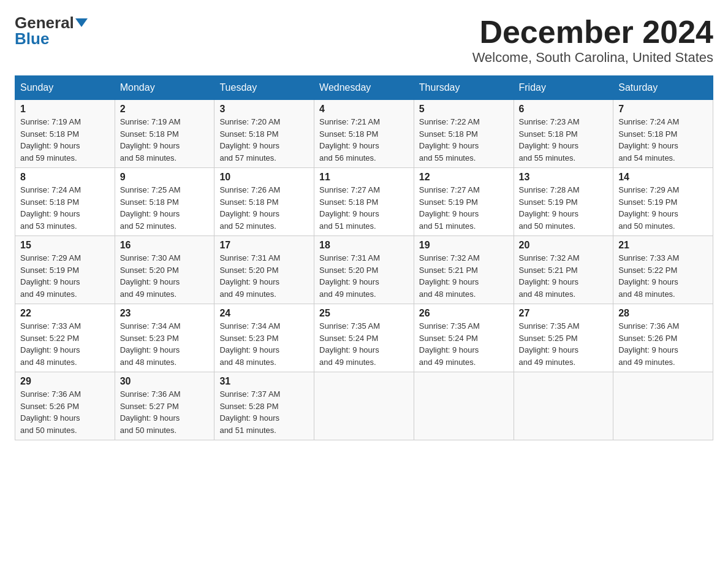 The image size is (728, 563). What do you see at coordinates (364, 245) in the screenshot?
I see `day-number: 18` at bounding box center [364, 245].